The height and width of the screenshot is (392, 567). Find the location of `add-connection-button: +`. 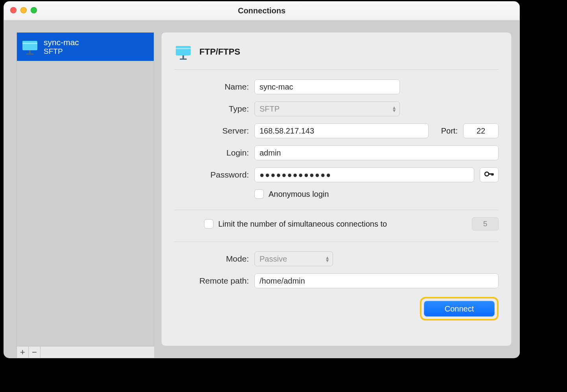

add-connection-button: + is located at coordinates (23, 352).